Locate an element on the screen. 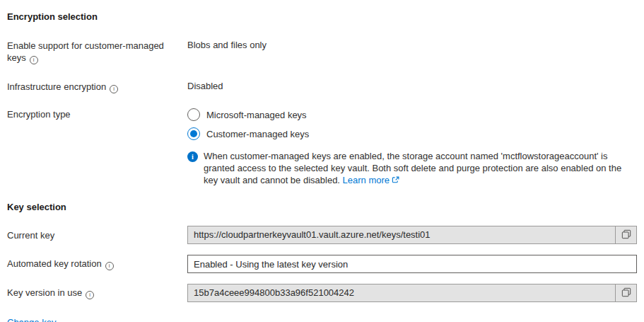 The width and height of the screenshot is (644, 322). key-version-row: Key version in usei 15b7a4ceee994800b33a… is located at coordinates (322, 293).